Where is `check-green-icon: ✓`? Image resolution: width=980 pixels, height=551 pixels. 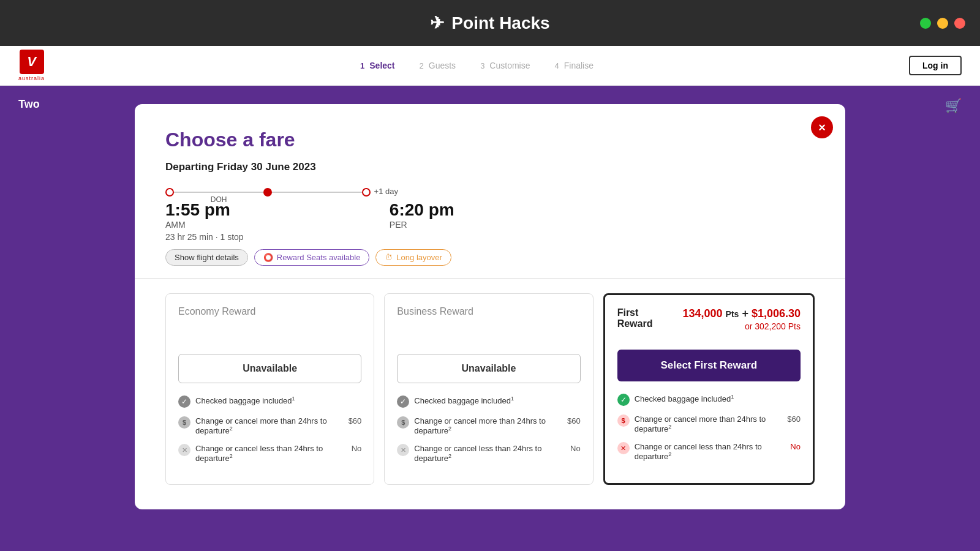
check-green-icon: ✓ is located at coordinates (624, 400).